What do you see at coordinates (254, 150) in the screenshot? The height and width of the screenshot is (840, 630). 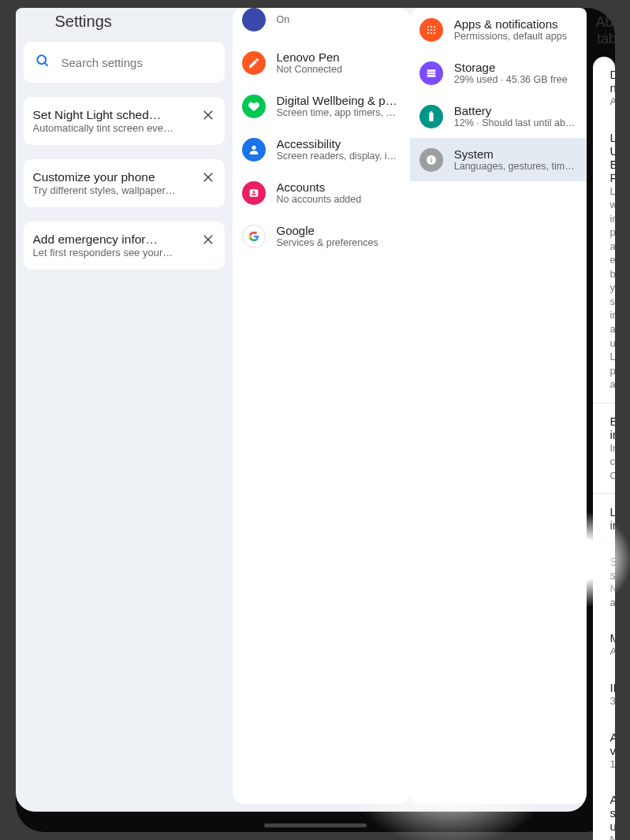 I see `person-icon` at bounding box center [254, 150].